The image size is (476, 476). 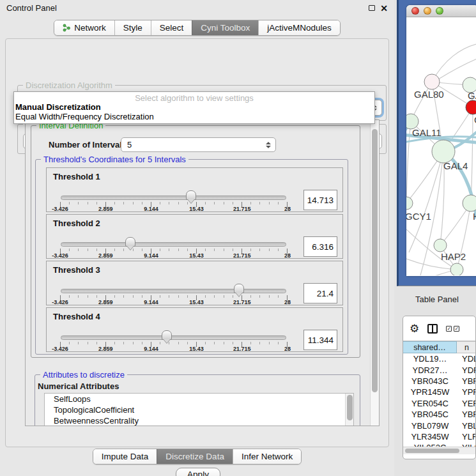 What do you see at coordinates (197, 400) in the screenshot?
I see `attributes-group: Attributes to discretize Numerical Attri…` at bounding box center [197, 400].